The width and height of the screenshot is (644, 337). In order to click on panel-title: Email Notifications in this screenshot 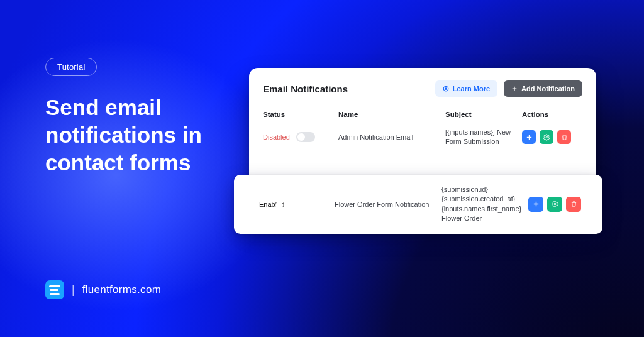, I will do `click(306, 89)`.